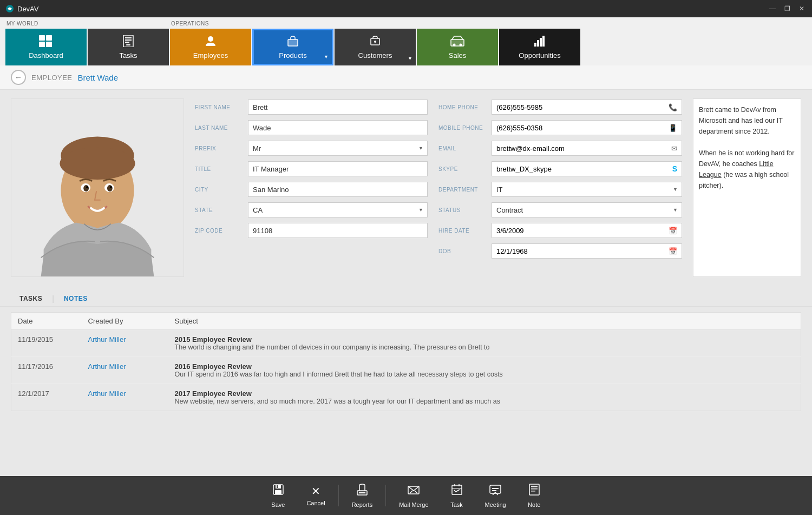  I want to click on row3-author: Arthur Miller, so click(125, 398).